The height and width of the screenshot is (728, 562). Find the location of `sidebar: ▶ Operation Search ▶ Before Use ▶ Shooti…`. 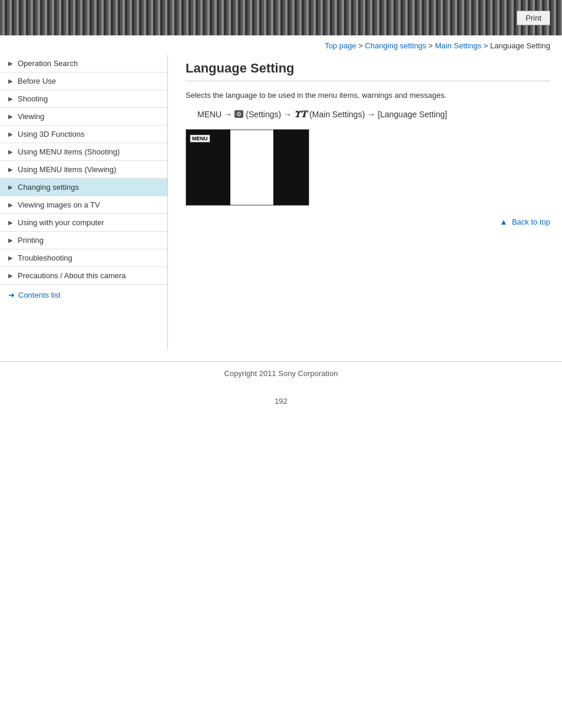

sidebar: ▶ Operation Search ▶ Before Use ▶ Shooti… is located at coordinates (84, 202).